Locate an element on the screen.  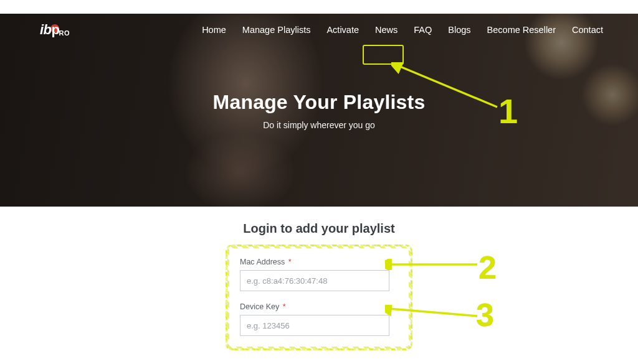
device-key-input is located at coordinates (315, 325).